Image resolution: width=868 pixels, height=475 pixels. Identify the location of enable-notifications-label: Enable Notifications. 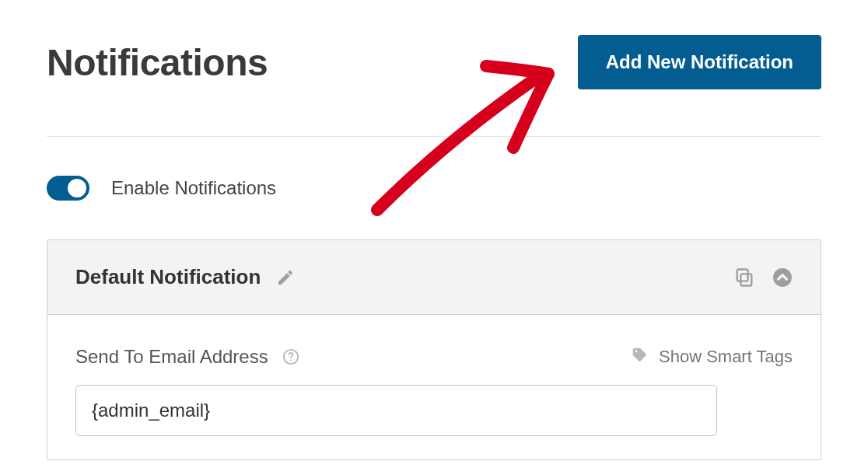
(194, 188).